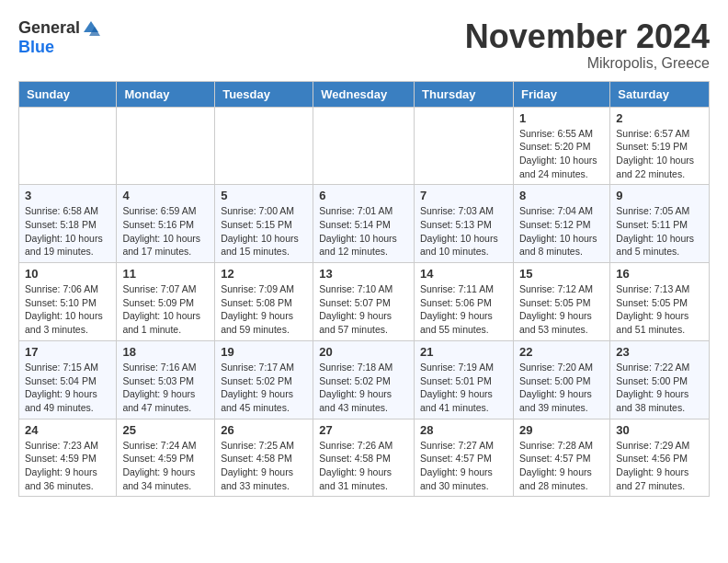 The height and width of the screenshot is (563, 728). Describe the element at coordinates (660, 379) in the screenshot. I see `calendar-cell: 23Sunrise: 7:22 AM Sunset: 5:00 PM Dayli…` at that location.